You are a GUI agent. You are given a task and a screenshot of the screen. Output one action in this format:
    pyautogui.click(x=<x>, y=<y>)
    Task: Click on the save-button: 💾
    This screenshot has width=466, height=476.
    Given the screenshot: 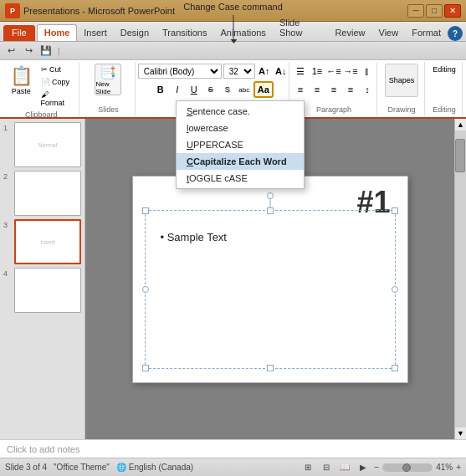 What is the action you would take?
    pyautogui.click(x=46, y=51)
    